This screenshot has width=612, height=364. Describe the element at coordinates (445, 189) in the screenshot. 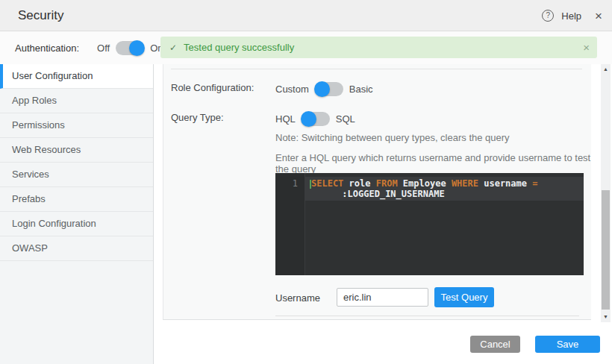

I see `code-content: SELECT role FROM Employee WHERE username…` at that location.